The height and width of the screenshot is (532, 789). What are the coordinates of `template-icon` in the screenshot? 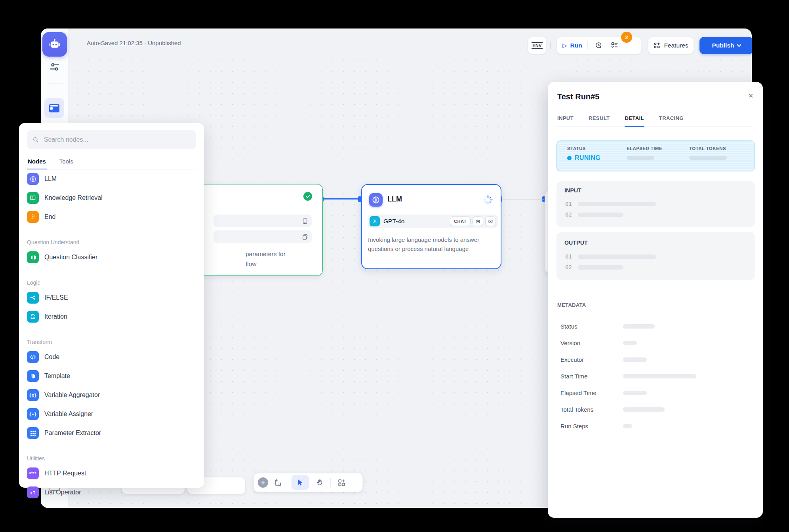 It's located at (33, 376).